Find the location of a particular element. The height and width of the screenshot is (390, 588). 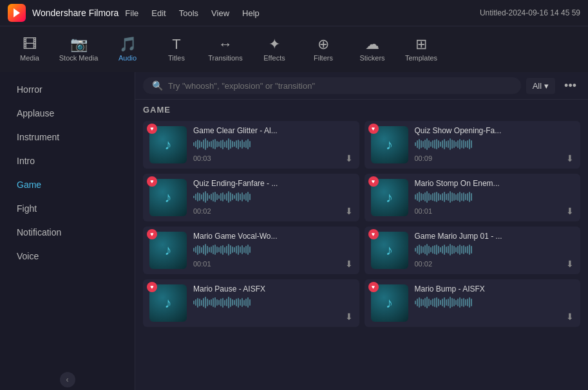

sidebar-item-game: Game is located at coordinates (67, 185).